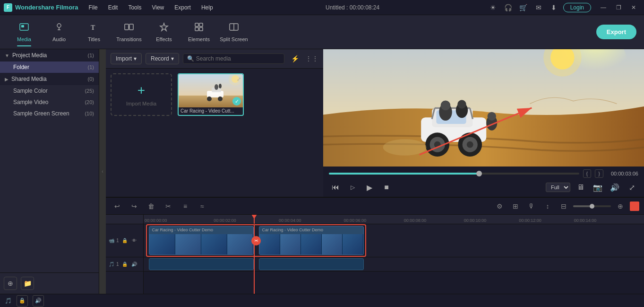 This screenshot has height=307, width=644. Describe the element at coordinates (207, 8) in the screenshot. I see `menu-help: Help` at that location.